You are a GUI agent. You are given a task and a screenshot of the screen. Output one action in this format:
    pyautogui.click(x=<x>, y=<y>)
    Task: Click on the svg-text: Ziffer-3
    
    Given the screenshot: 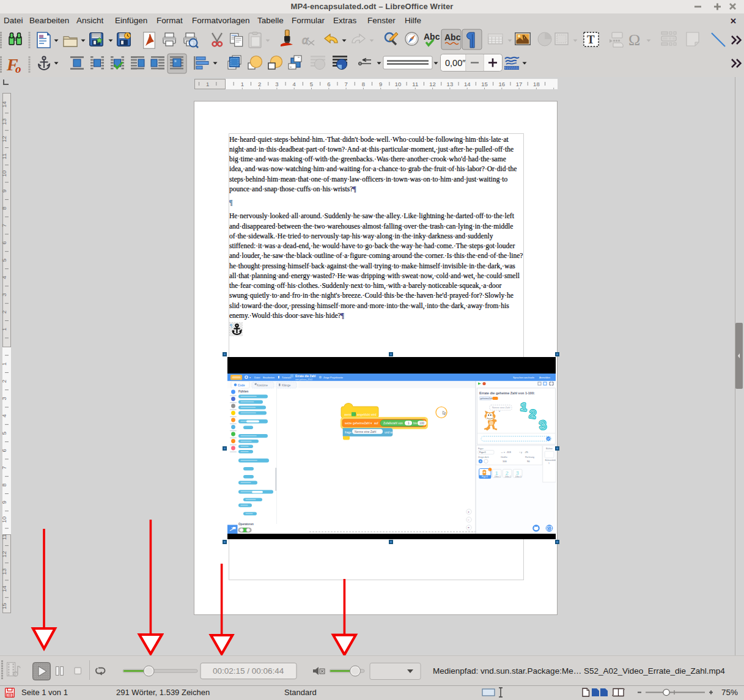 What is the action you would take?
    pyautogui.click(x=518, y=477)
    